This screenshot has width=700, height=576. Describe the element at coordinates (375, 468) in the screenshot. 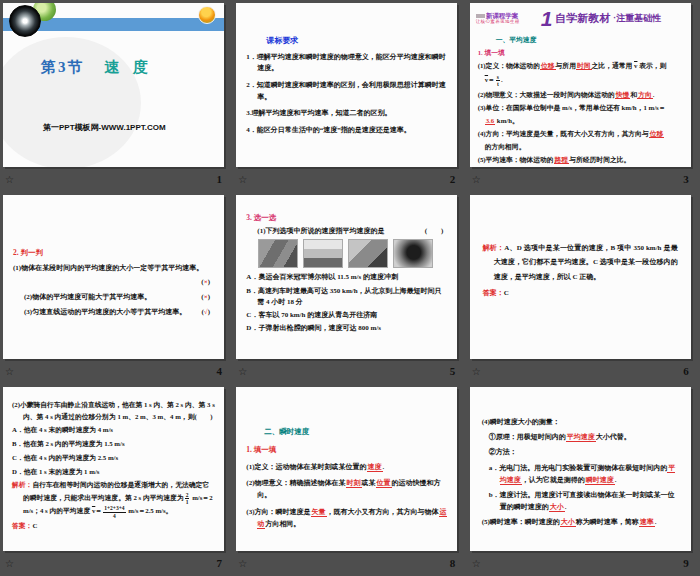

I see `text-segment: 速度` at that location.